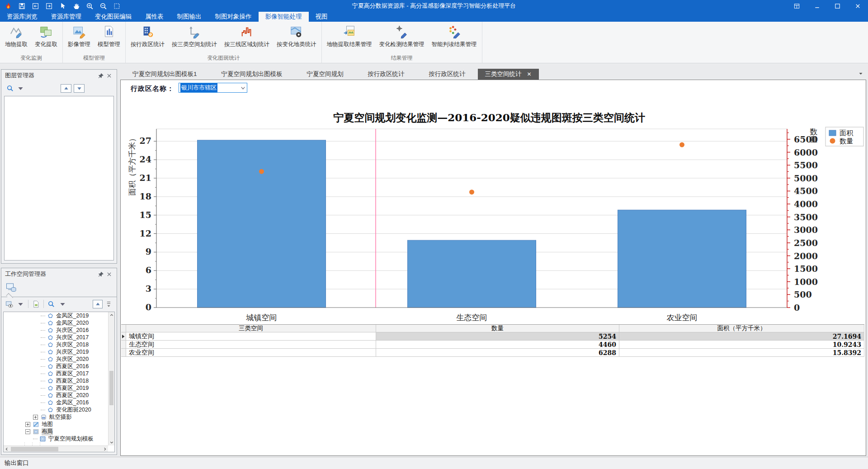  I want to click on pan-icon, so click(76, 6).